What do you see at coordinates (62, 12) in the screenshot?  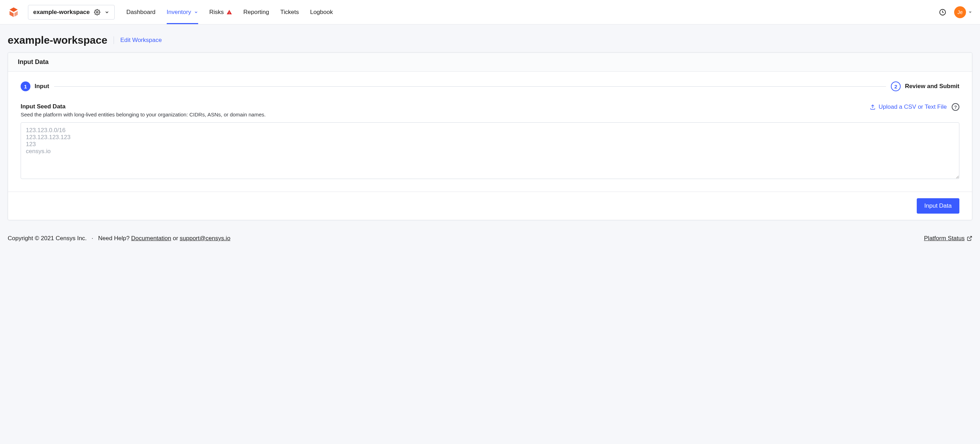 I see `workspace-switcher-label: example-workspace` at bounding box center [62, 12].